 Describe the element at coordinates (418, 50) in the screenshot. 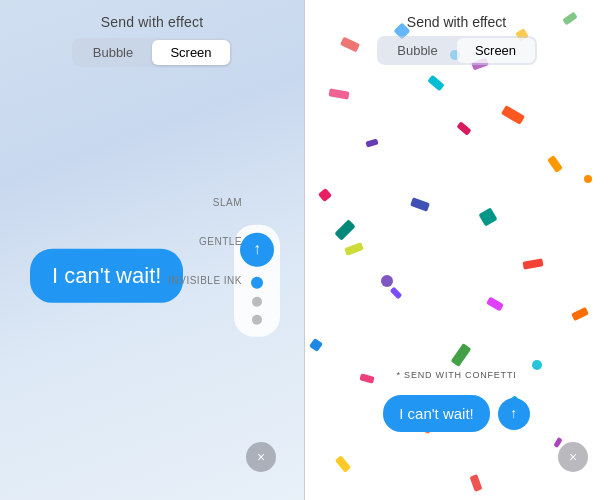

I see `right-tab-bubble: Bubble` at that location.